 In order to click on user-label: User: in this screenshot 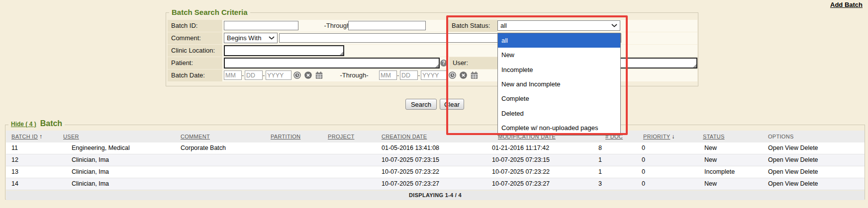, I will do `click(474, 63)`.